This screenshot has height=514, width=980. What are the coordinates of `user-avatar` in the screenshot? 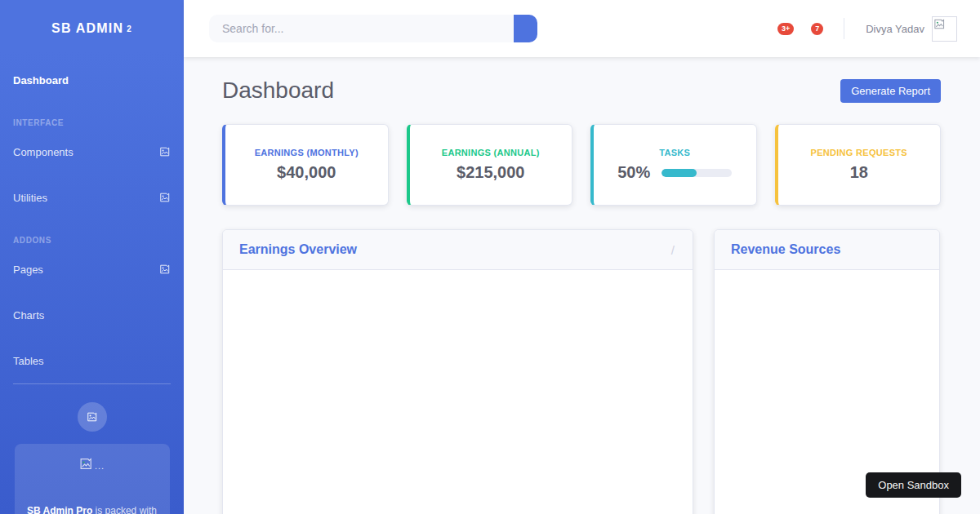 It's located at (944, 29).